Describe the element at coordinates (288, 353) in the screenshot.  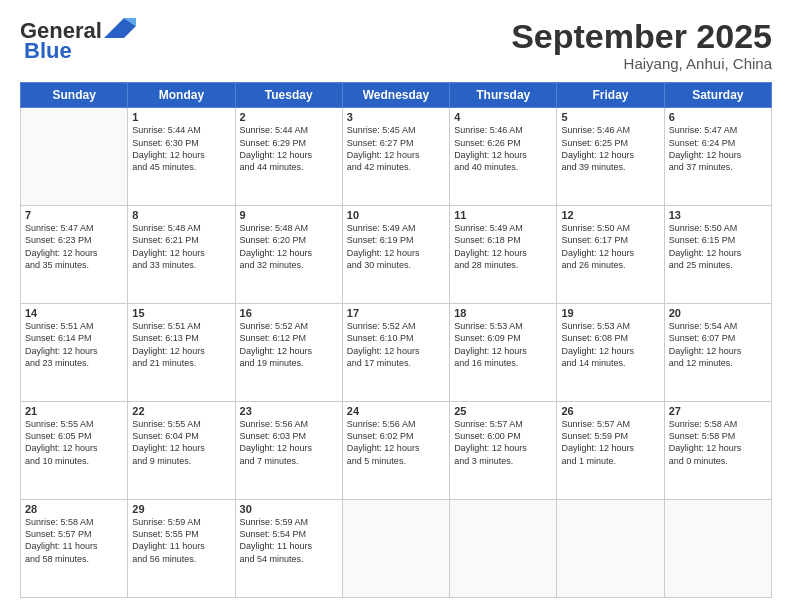
I see `calendar-cell: 16Sunrise: 5:52 AM Sunset: 6:12 PM Dayli…` at that location.